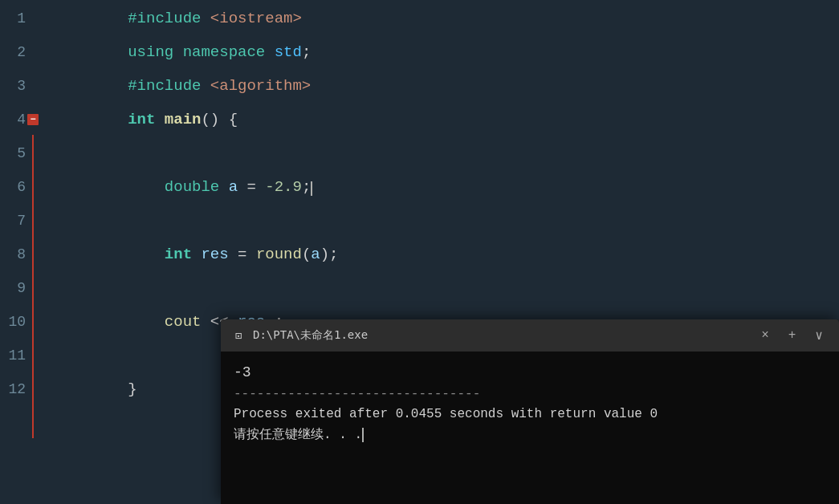 Image resolution: width=839 pixels, height=504 pixels. I want to click on terminal-plus-button: +, so click(792, 335).